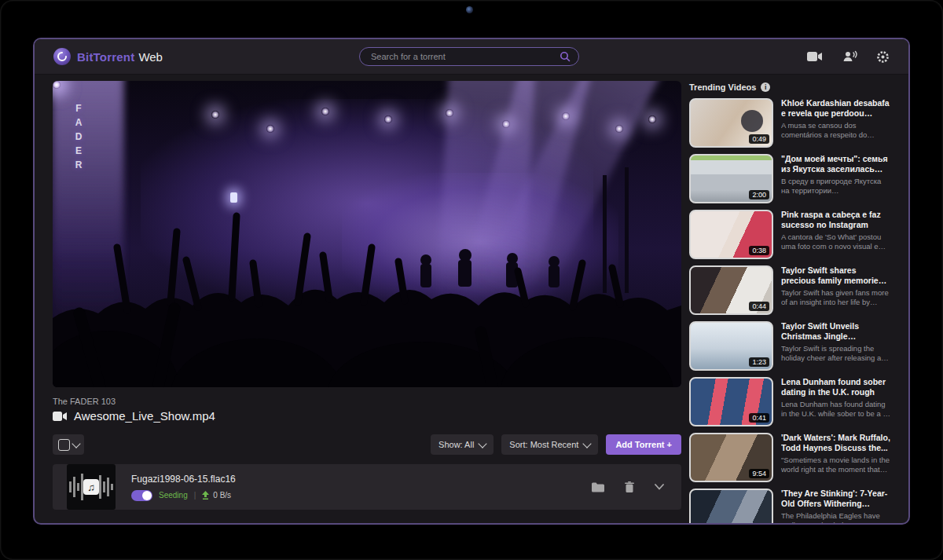  I want to click on trending-title: Trending Videos, so click(723, 87).